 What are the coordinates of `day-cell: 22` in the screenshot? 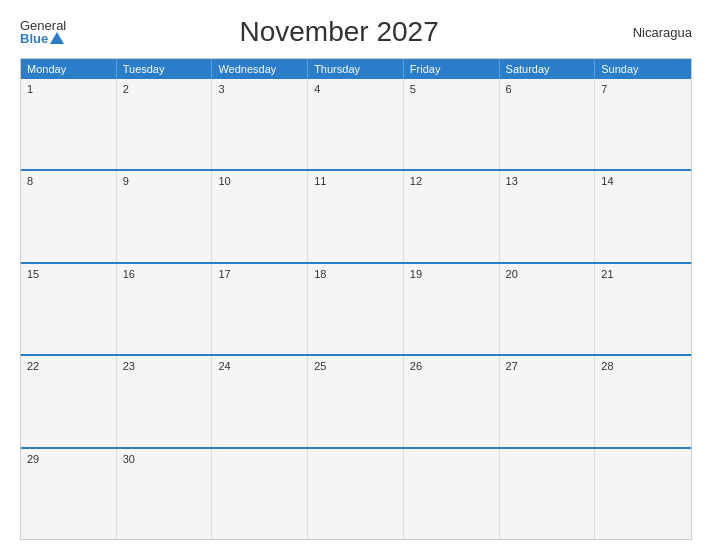 It's located at (69, 401).